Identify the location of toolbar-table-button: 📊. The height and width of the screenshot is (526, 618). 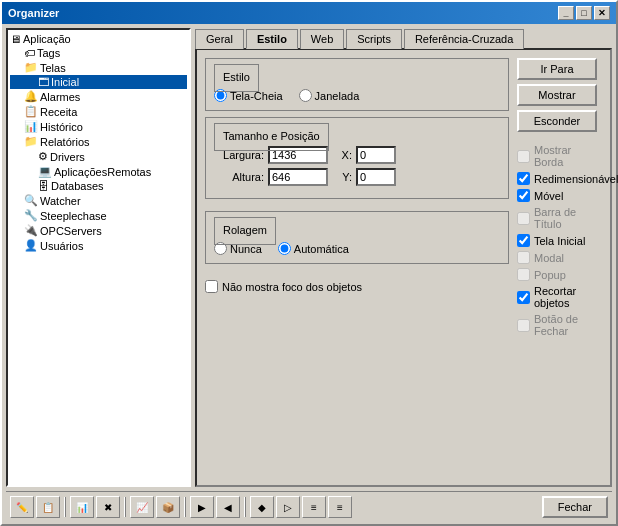
(82, 507).